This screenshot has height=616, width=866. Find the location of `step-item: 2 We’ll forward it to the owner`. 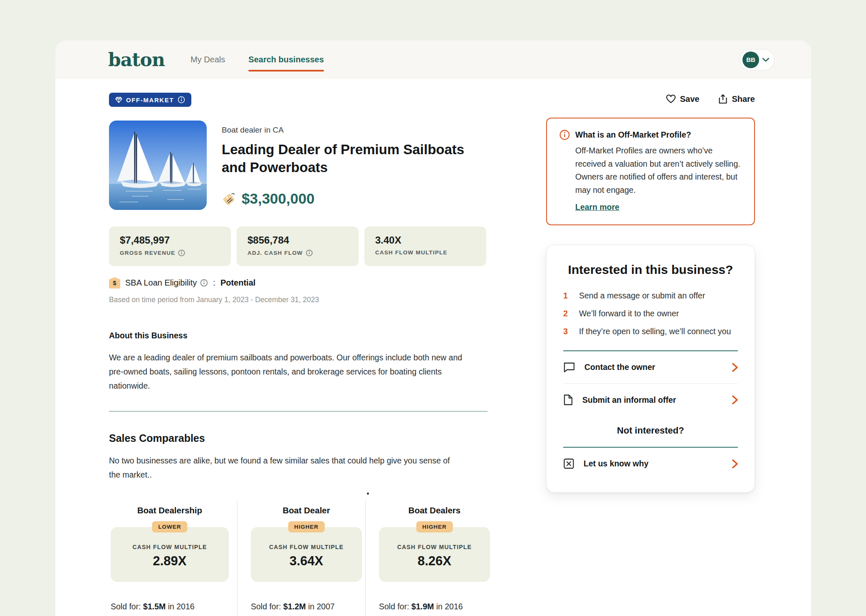

step-item: 2 We’ll forward it to the owner is located at coordinates (651, 313).